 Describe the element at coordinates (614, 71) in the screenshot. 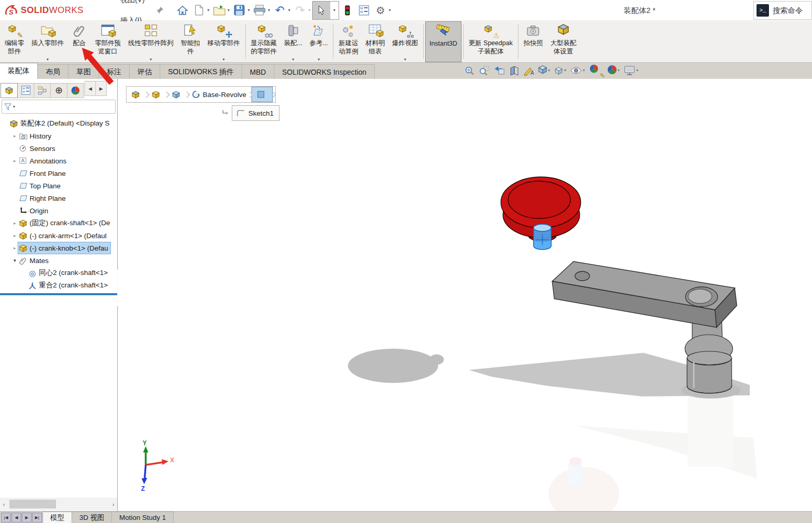

I see `apply-scene-button: ▾` at that location.